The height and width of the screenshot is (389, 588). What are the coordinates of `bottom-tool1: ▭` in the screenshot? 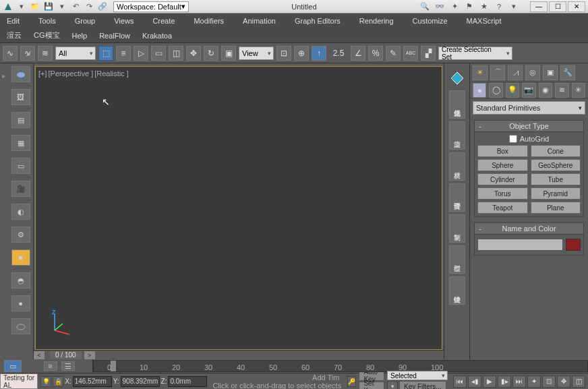 It's located at (13, 366).